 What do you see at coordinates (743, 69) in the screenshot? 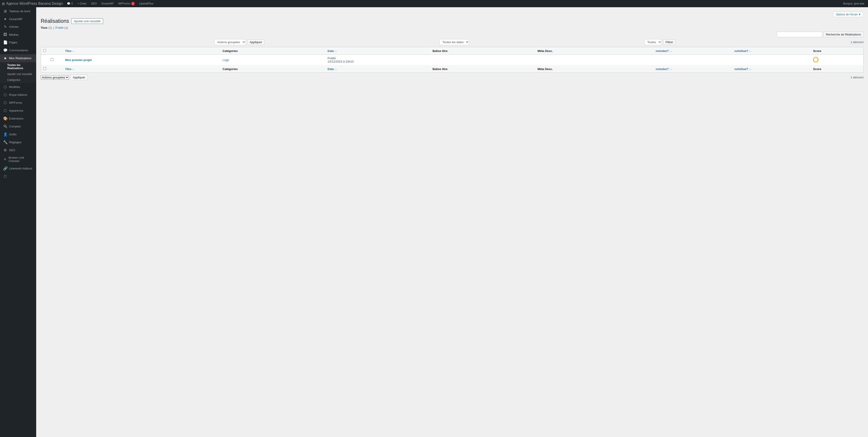
I see `nofollow-sort-link-foot: nofollow? ↑↓` at bounding box center [743, 69].